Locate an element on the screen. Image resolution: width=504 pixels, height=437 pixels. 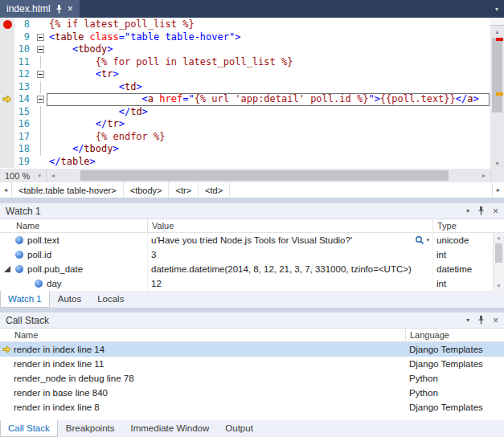
code-text: {% if latest_poll_list %} is located at coordinates (268, 25).